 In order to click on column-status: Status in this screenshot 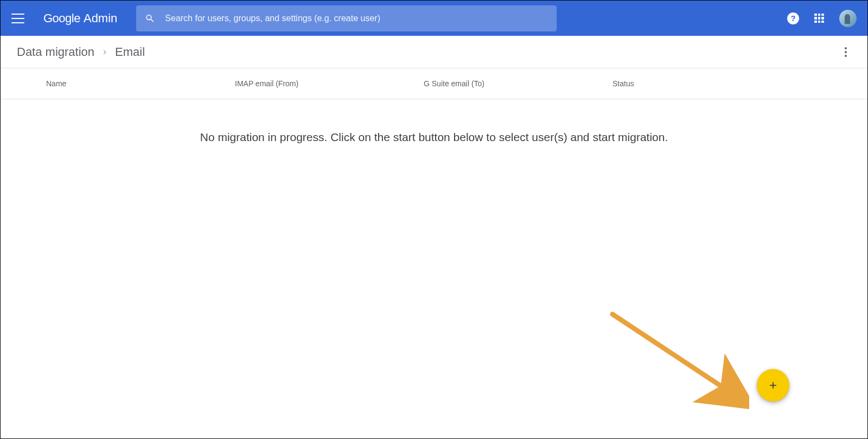, I will do `click(623, 84)`.